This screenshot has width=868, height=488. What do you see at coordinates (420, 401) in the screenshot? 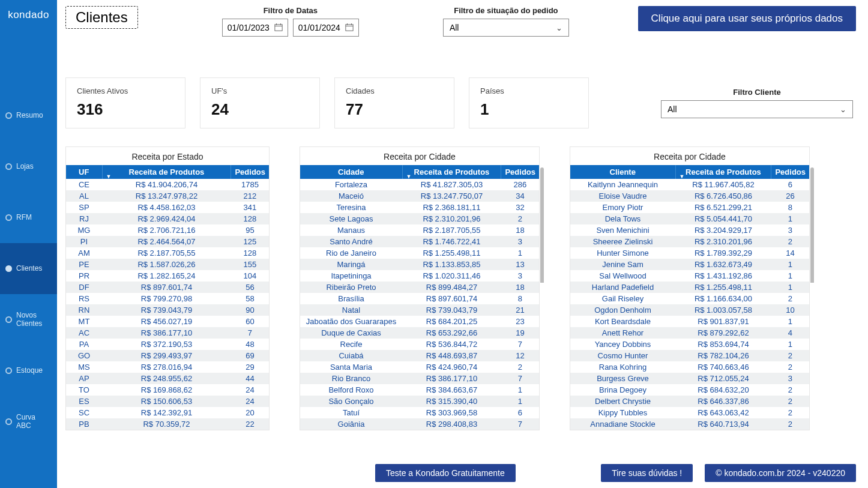
I see `table-row: São GonçaloR$ 315.390,401` at bounding box center [420, 401].